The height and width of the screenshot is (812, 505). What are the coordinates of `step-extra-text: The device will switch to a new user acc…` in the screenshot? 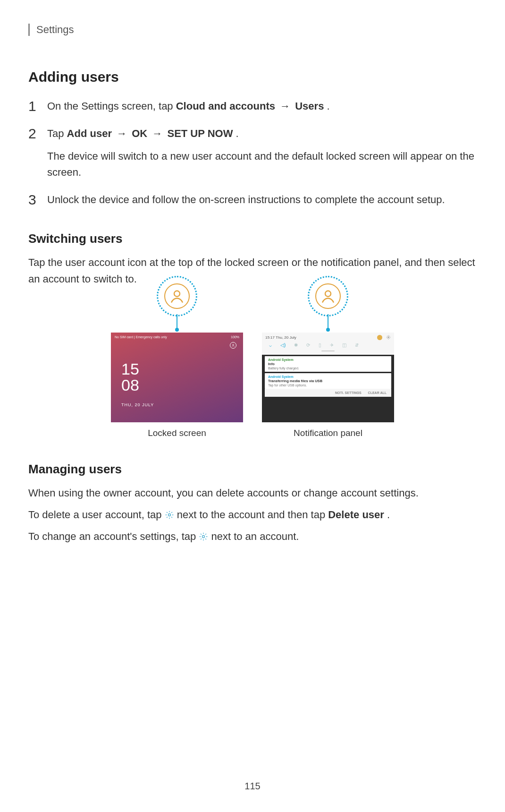 It's located at (262, 164).